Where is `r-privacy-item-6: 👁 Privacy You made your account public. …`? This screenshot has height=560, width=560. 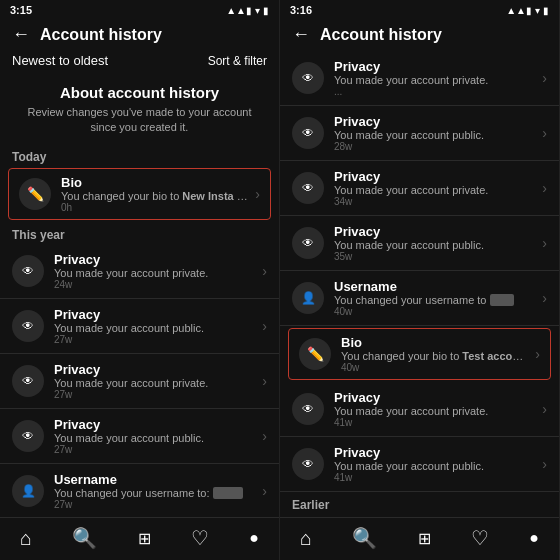
r-privacy-item-6: 👁 Privacy You made your account public. … is located at coordinates (420, 464).